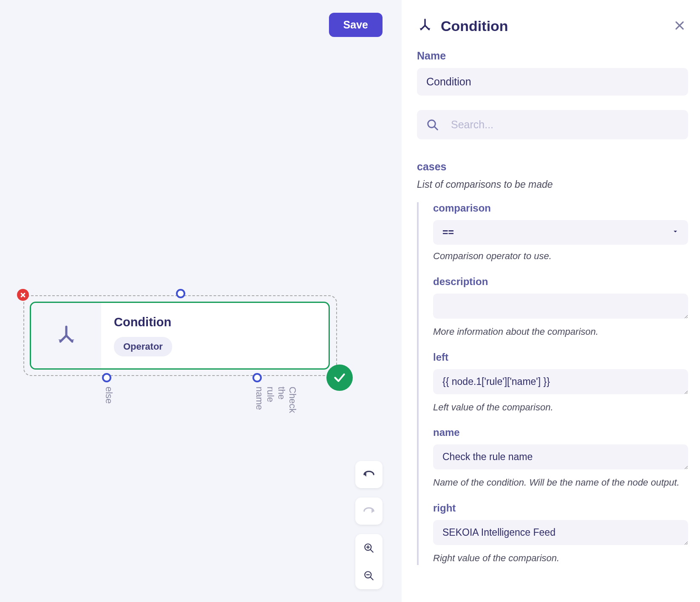  I want to click on output-port-else, so click(107, 378).